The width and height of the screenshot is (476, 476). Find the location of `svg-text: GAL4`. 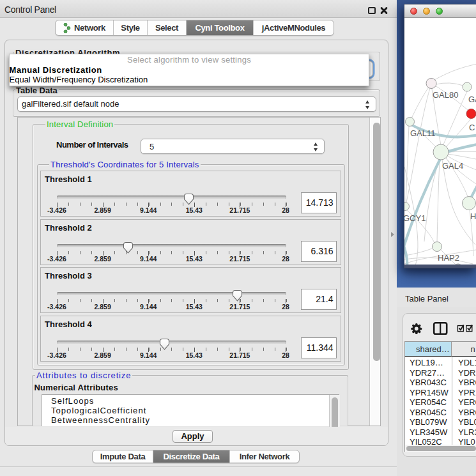

svg-text: GAL4 is located at coordinates (452, 166).